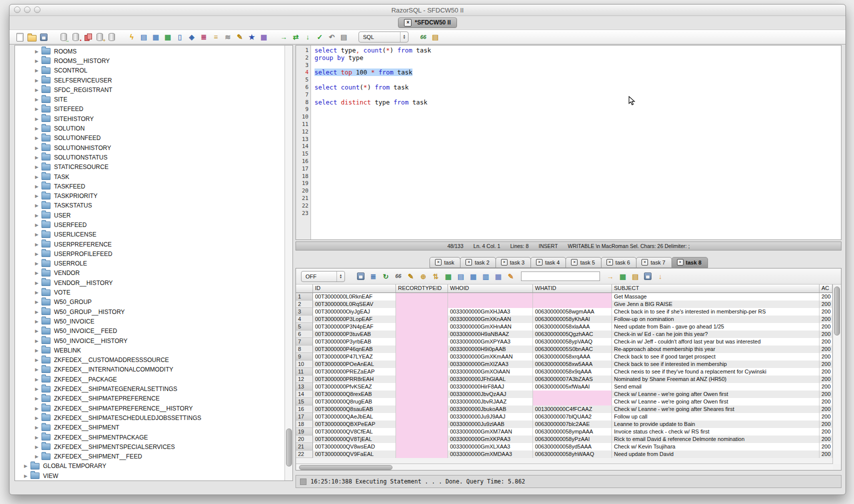  I want to click on cell-what: 00630000007blQUAA2, so click(572, 417).